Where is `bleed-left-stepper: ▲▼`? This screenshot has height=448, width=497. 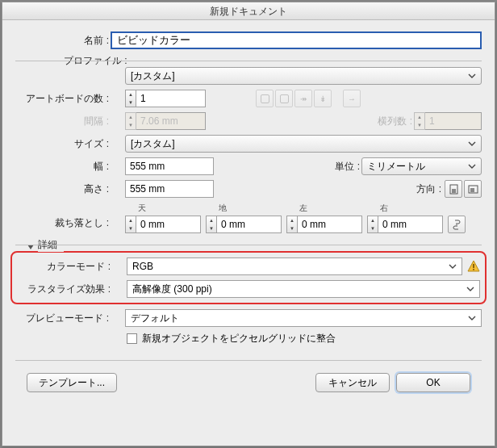 bleed-left-stepper: ▲▼ is located at coordinates (292, 224).